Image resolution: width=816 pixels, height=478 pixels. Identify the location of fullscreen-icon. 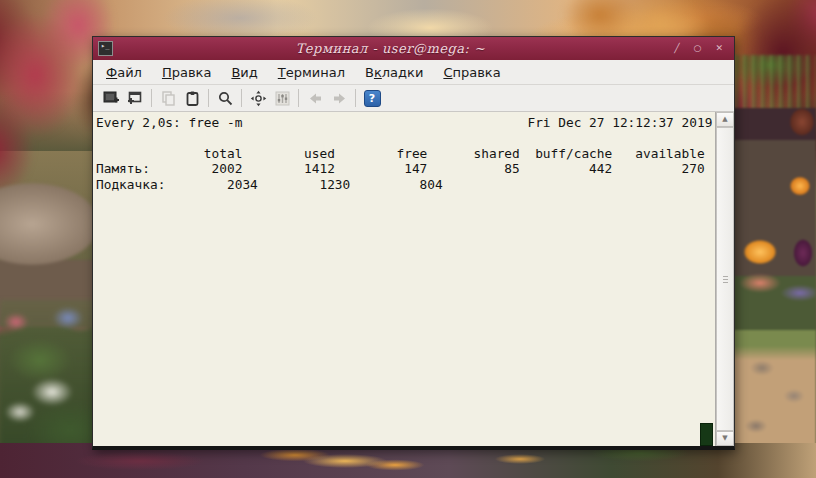
(258, 98).